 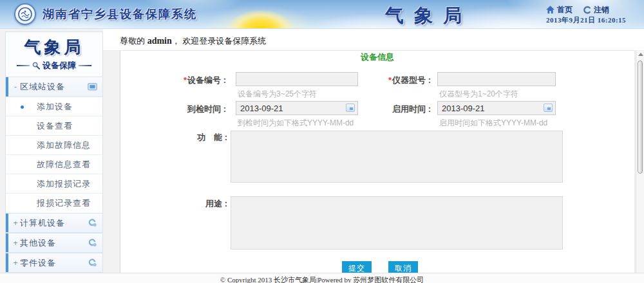 I want to click on copyright-text: © Copyright 2013 长沙市气象局|Powered by 苏州梦图软…, so click(x=322, y=279).